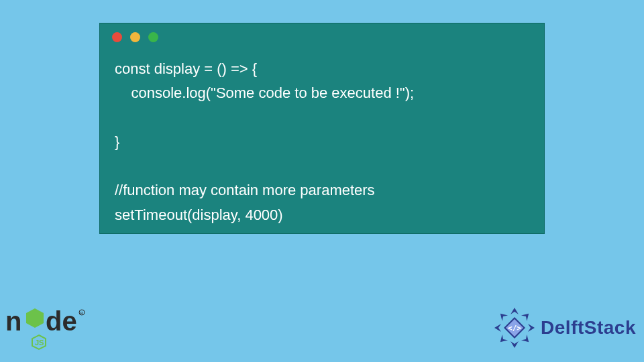 Image resolution: width=644 pixels, height=362 pixels. What do you see at coordinates (245, 190) in the screenshot?
I see `code-line: //function may contain more parameters` at bounding box center [245, 190].